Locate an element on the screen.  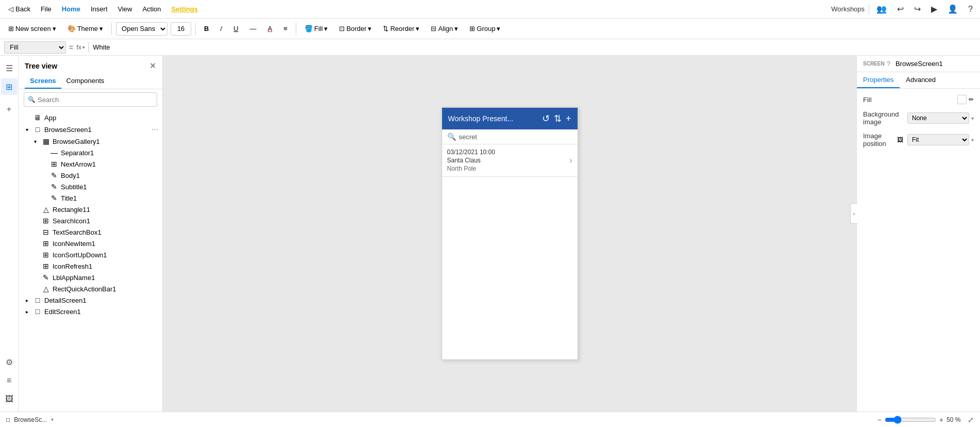
tab-advanced: Advanced is located at coordinates (921, 80).